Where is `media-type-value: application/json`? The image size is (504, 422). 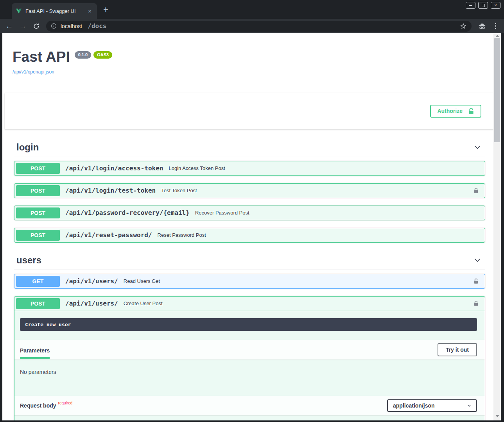
media-type-value: application/json is located at coordinates (414, 406).